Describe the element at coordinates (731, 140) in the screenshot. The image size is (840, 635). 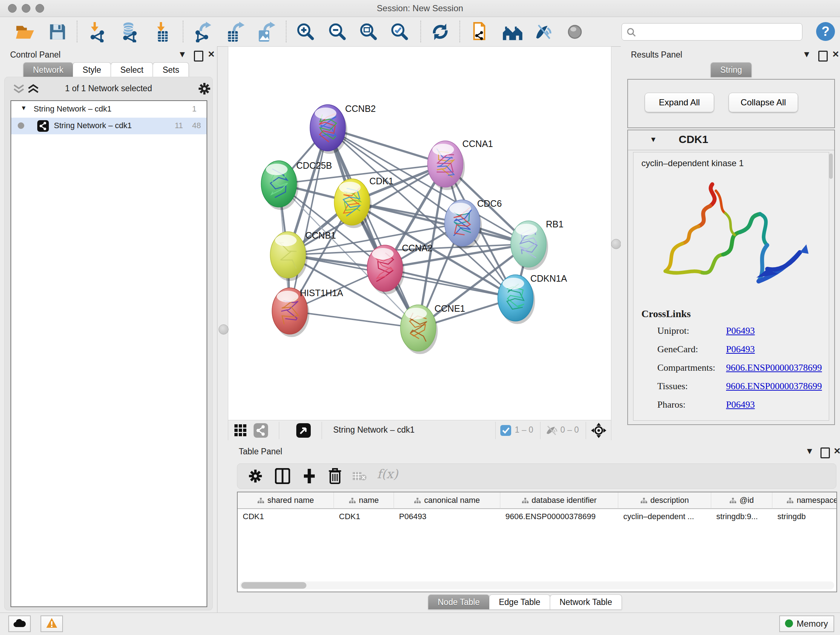
I see `gene-header: ▼ CDK1` at that location.